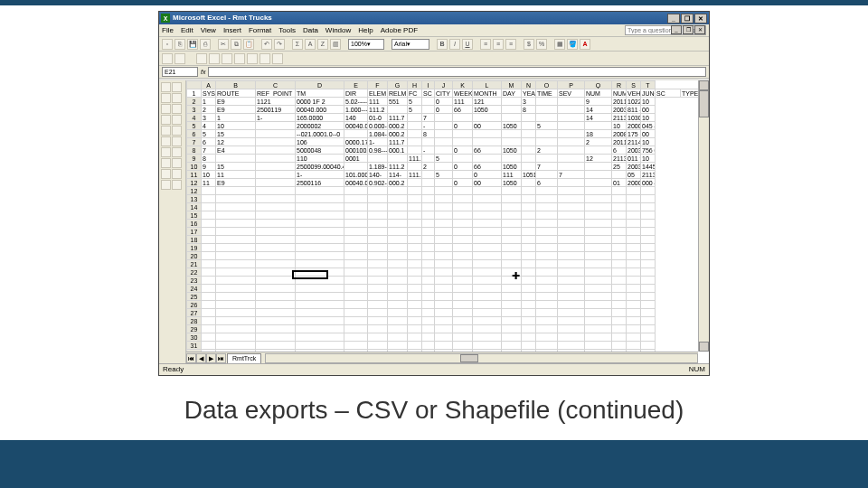  I want to click on cell: 2000, so click(634, 183).